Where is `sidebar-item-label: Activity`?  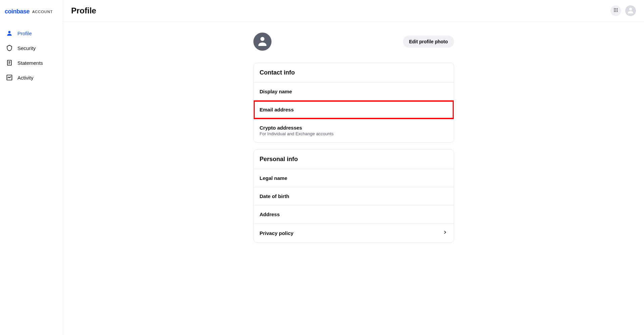 sidebar-item-label: Activity is located at coordinates (26, 78).